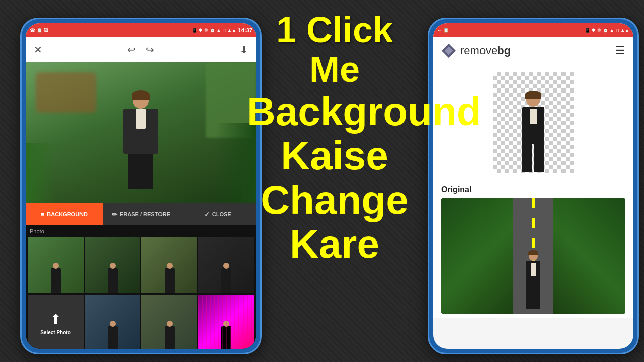 Image resolution: width=644 pixels, height=362 pixels. Describe the element at coordinates (55, 322) in the screenshot. I see `select-photo-button: ⬆ Select Photo` at that location.